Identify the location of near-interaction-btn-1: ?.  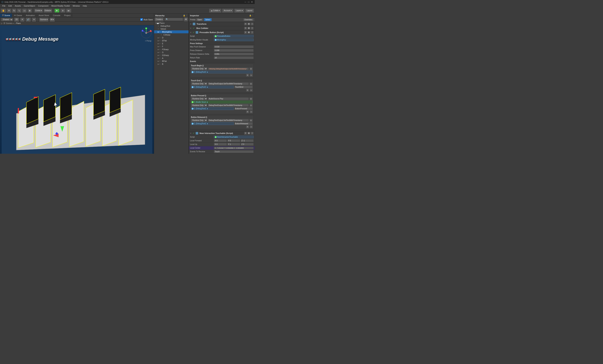
(245, 133).